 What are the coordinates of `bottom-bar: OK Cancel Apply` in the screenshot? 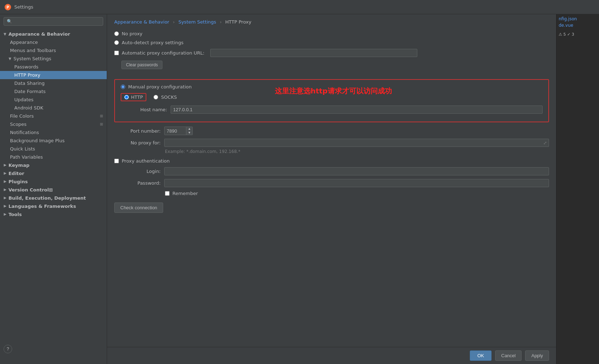 It's located at (332, 355).